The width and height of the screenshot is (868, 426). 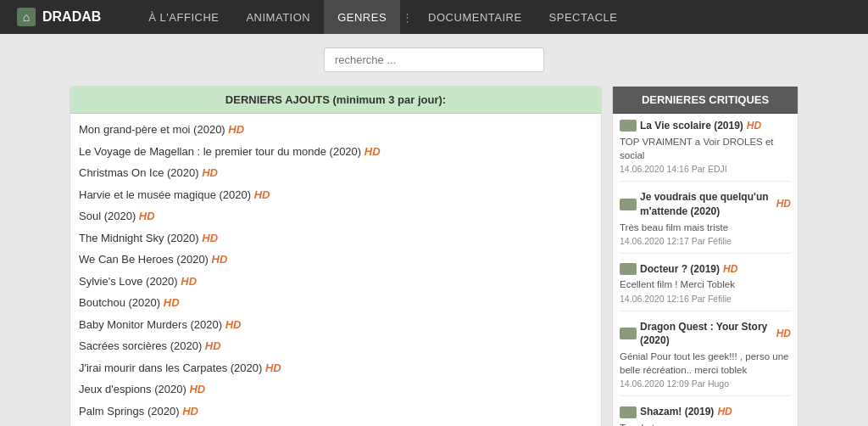 What do you see at coordinates (183, 17) in the screenshot?
I see `nav-a-laffiche: À L'AFFICHE` at bounding box center [183, 17].